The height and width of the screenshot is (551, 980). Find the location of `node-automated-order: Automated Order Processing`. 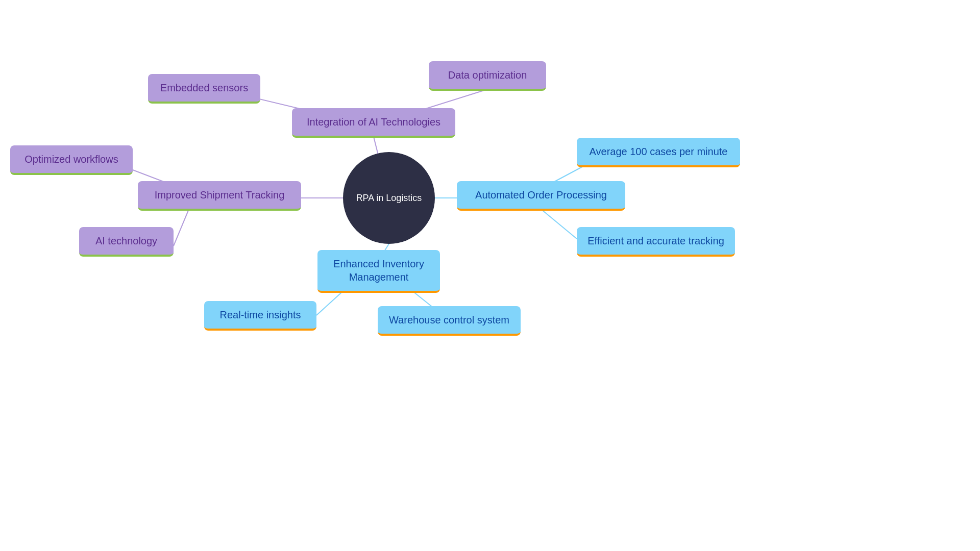

node-automated-order: Automated Order Processing is located at coordinates (541, 196).